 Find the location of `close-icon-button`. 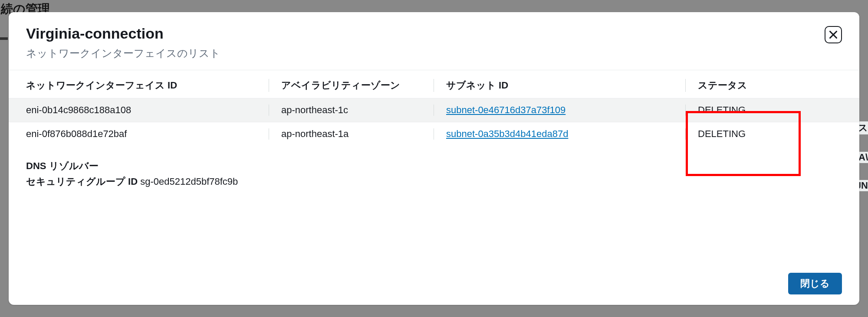

close-icon-button is located at coordinates (833, 35).